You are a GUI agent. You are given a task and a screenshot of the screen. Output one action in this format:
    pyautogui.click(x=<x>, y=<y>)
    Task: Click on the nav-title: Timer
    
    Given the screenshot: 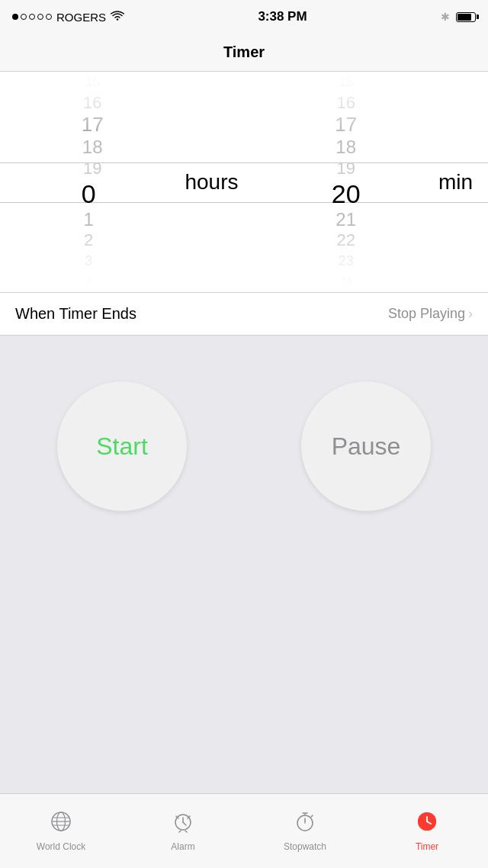 What is the action you would take?
    pyautogui.click(x=244, y=52)
    